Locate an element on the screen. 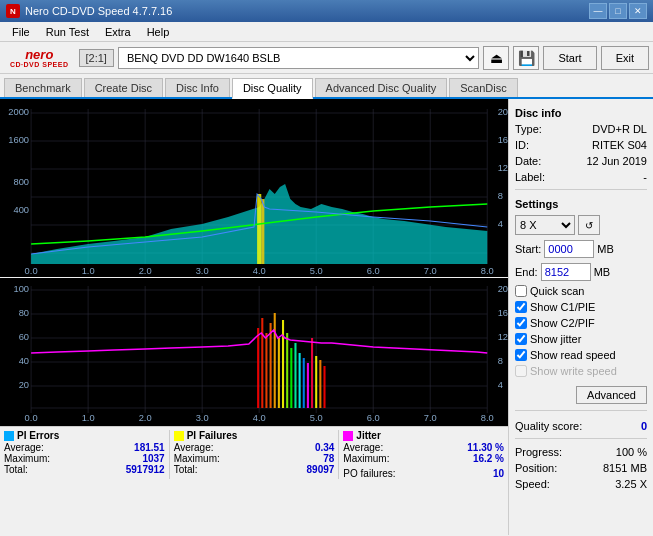 The image size is (653, 536). show-jitter-row: Show jitter is located at coordinates (581, 339).